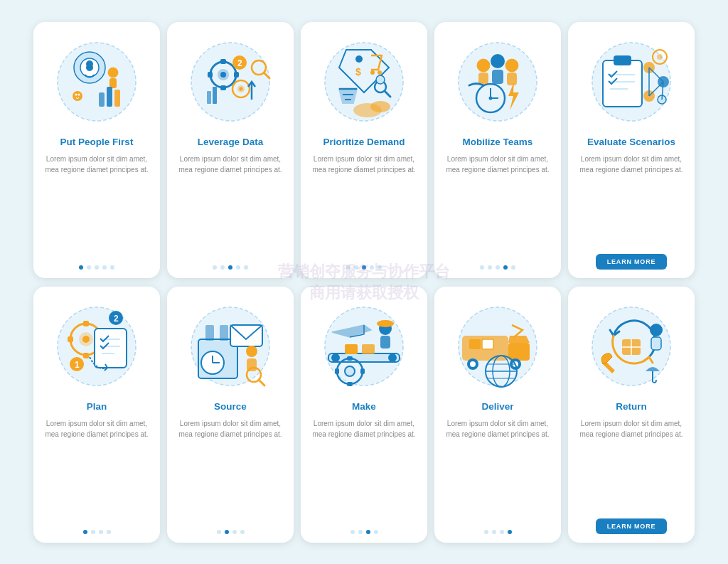 The image size is (728, 564). What do you see at coordinates (631, 415) in the screenshot?
I see `card-return: Return Lorem ipsum dolor sit dim amet, m…` at bounding box center [631, 415].